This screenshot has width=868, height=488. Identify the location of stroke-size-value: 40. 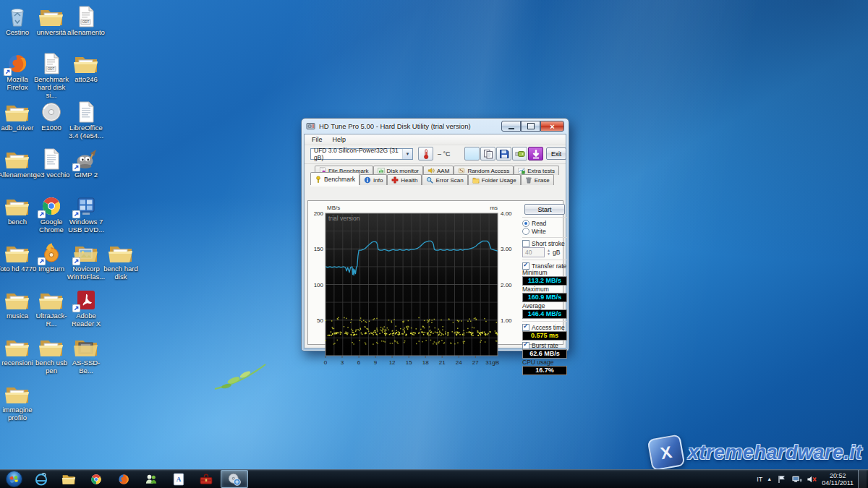
(534, 252).